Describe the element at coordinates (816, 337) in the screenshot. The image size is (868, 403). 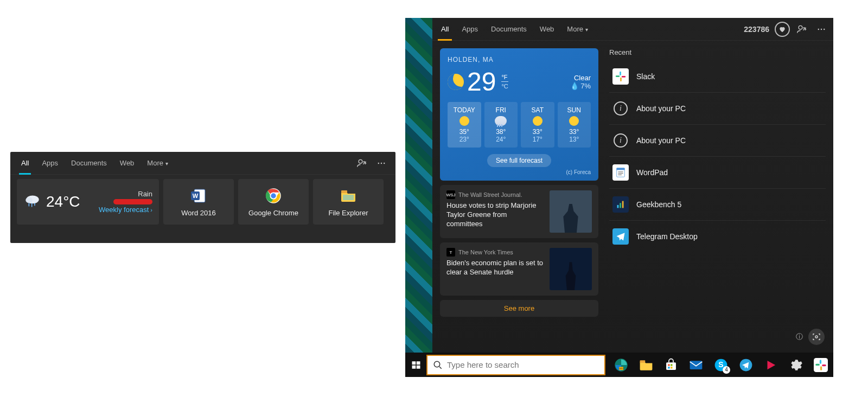
I see `screenshot-search-button` at that location.